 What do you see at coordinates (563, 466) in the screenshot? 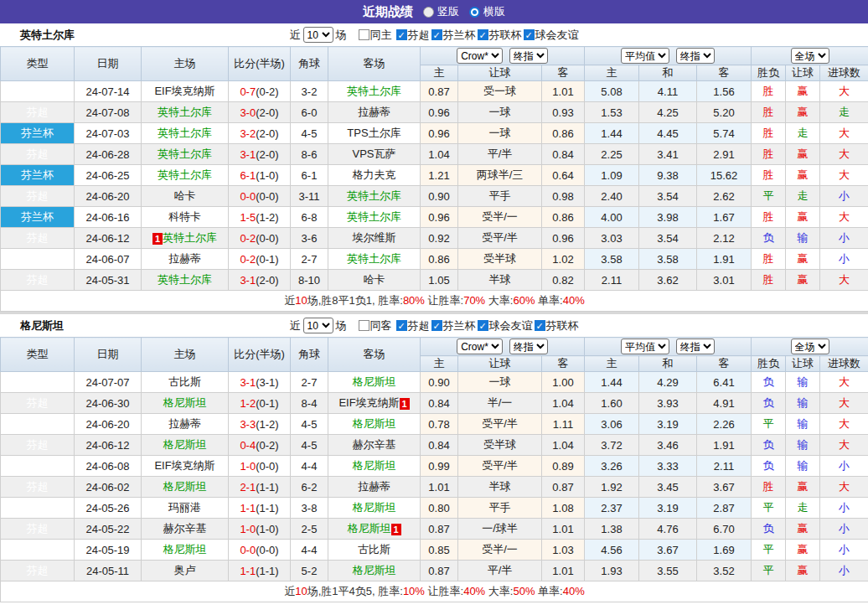
I see `odds-away-cell: 0.89` at bounding box center [563, 466].